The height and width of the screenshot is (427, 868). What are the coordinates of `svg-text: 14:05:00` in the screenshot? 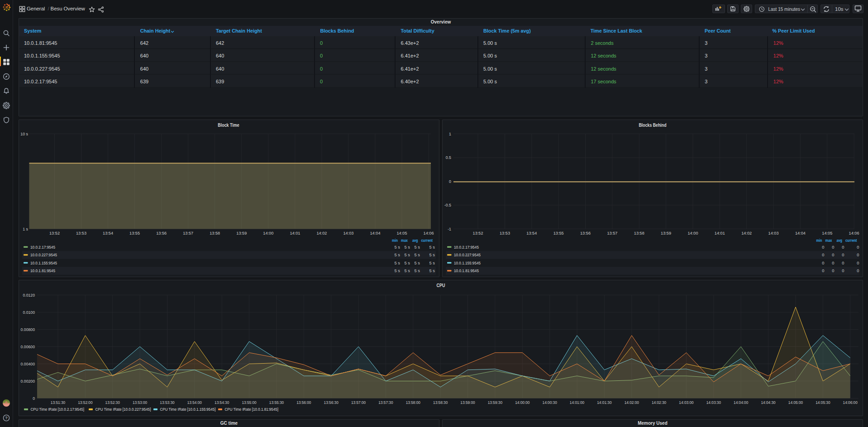 It's located at (796, 403).